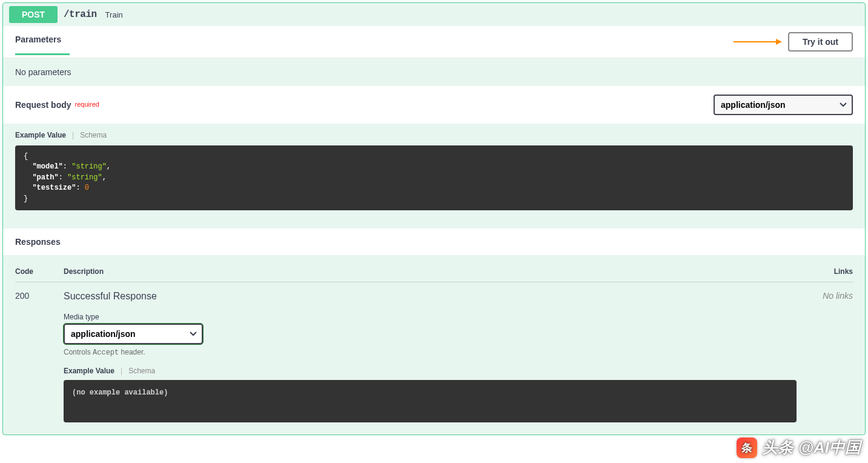 Image resolution: width=868 pixels, height=463 pixels. What do you see at coordinates (434, 242) in the screenshot?
I see `responses-title: Responses` at bounding box center [434, 242].